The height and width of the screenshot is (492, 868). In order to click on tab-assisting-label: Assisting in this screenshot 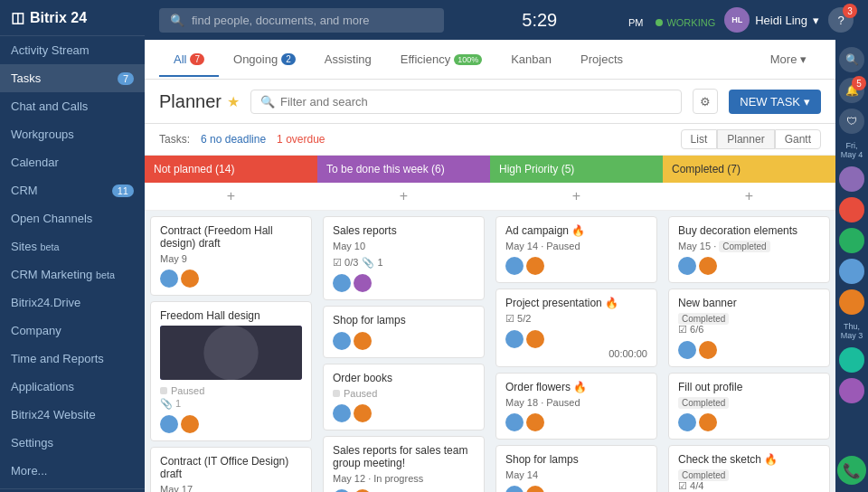, I will do `click(348, 60)`.